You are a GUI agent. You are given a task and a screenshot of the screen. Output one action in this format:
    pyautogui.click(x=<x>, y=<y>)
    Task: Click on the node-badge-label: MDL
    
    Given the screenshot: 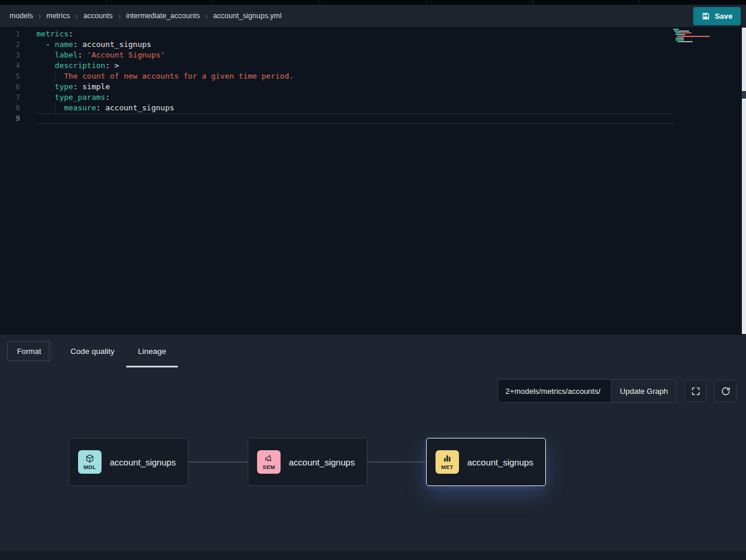 What is the action you would take?
    pyautogui.click(x=89, y=467)
    